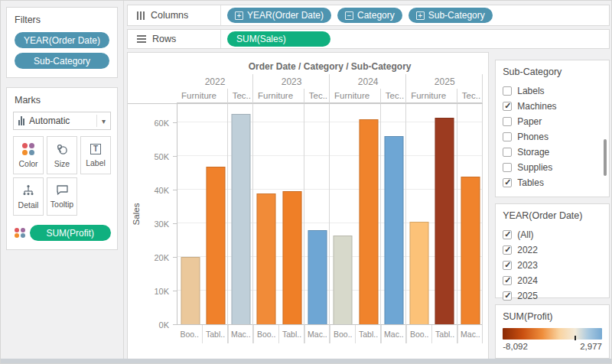 Image resolution: width=612 pixels, height=364 pixels. What do you see at coordinates (28, 197) in the screenshot?
I see `detail-button: Detail` at bounding box center [28, 197].